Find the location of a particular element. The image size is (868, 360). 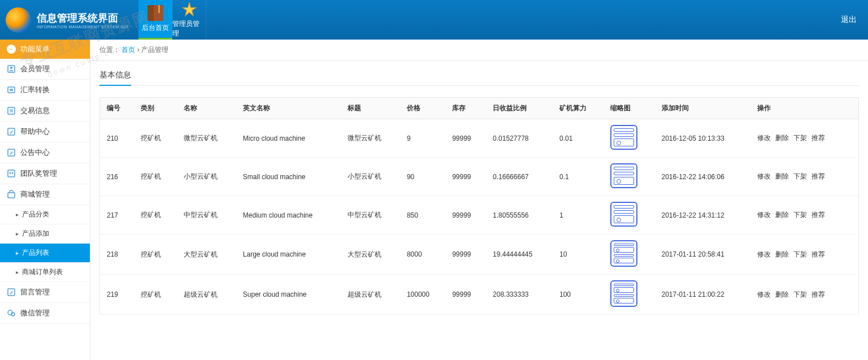

menu-label: 汇率转换 is located at coordinates (35, 90).